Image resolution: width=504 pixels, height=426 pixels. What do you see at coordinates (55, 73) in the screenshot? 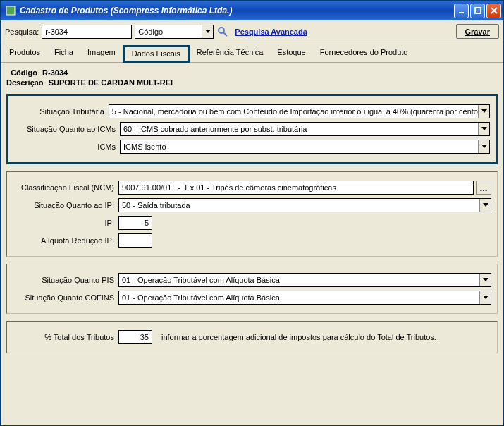
I see `codigo-value: R-3034` at bounding box center [55, 73].